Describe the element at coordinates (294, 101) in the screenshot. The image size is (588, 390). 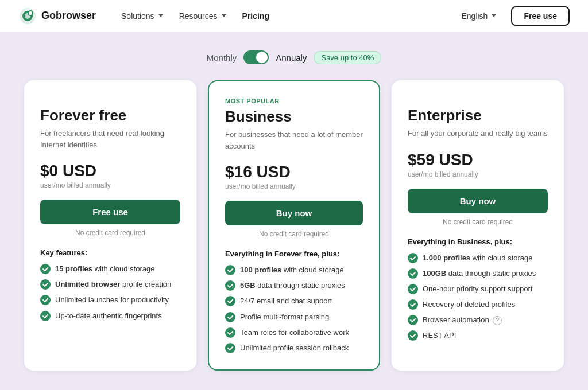
I see `most-popular-label: MOST POPULAR` at that location.